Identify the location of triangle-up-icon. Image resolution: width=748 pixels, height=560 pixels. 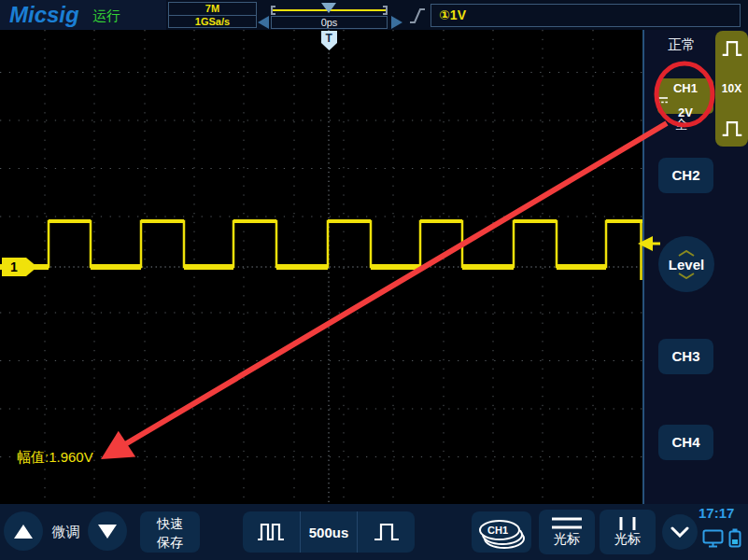
(23, 532).